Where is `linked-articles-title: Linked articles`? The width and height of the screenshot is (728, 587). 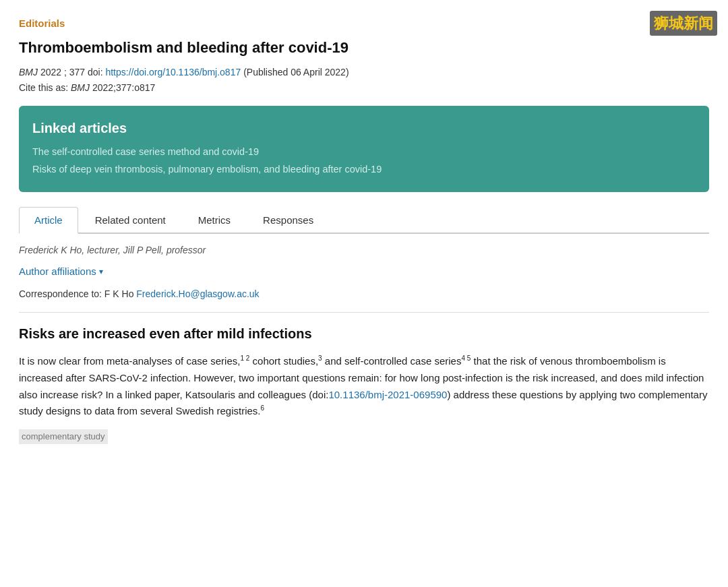
linked-articles-title: Linked articles is located at coordinates (364, 128).